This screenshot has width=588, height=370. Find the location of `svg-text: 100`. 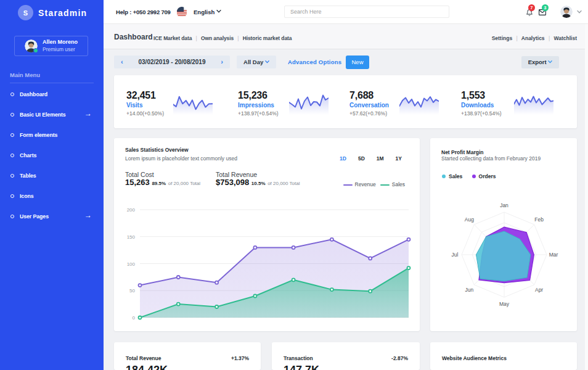

svg-text: 100 is located at coordinates (131, 264).